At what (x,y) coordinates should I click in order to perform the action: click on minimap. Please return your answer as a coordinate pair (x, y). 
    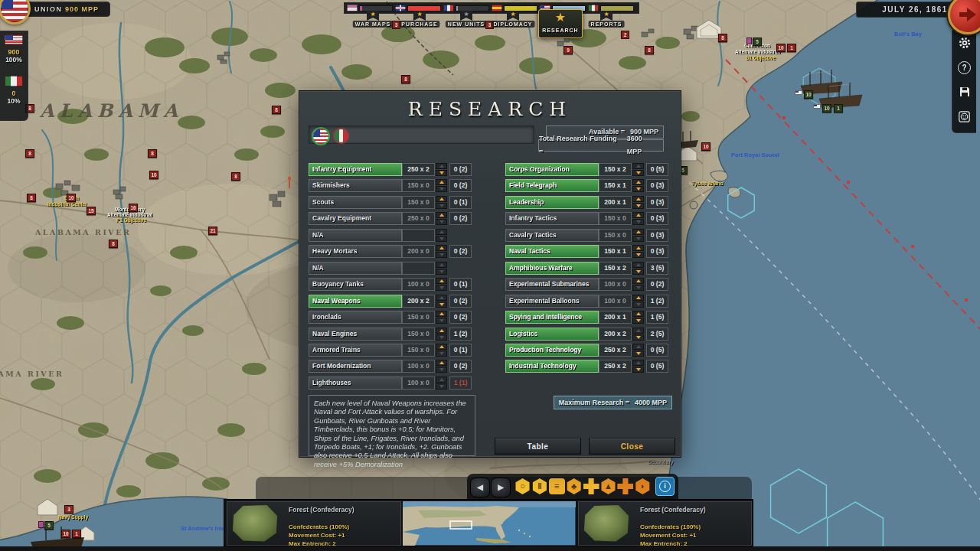
    Looking at the image, I should click on (489, 523).